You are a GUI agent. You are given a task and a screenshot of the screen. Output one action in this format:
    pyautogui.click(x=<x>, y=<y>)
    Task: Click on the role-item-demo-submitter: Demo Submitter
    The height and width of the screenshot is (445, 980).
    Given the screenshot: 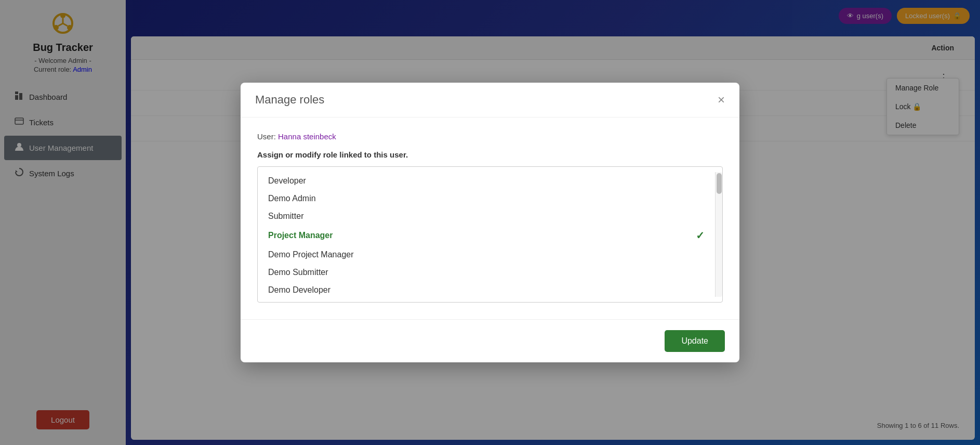 What is the action you would take?
    pyautogui.click(x=486, y=272)
    